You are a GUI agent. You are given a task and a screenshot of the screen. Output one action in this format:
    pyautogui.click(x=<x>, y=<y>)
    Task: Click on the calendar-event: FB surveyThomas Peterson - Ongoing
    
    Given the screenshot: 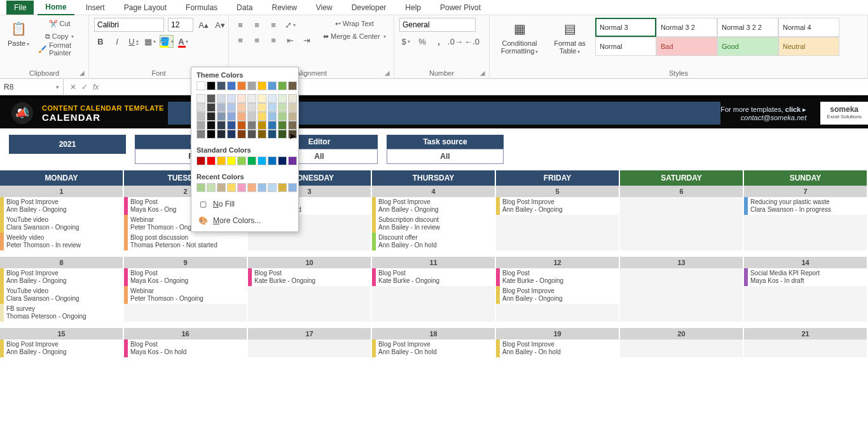 What is the action you would take?
    pyautogui.click(x=61, y=313)
    